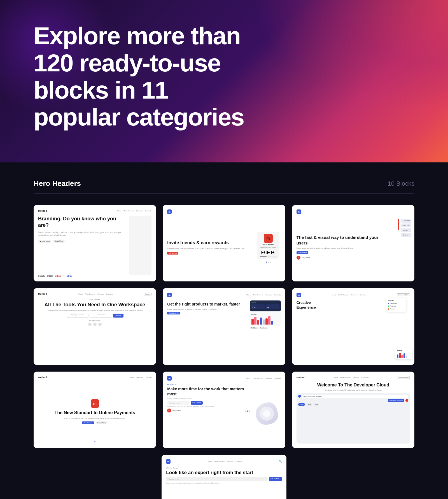  Describe the element at coordinates (208, 391) in the screenshot. I see `card-heading: Make more time for the work that matters…` at that location.